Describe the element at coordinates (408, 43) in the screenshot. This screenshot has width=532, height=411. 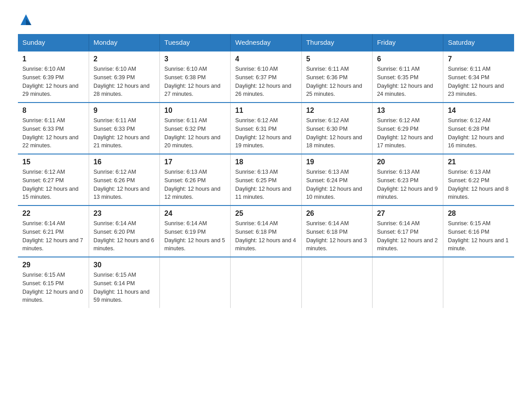
I see `weekday-header-friday: Friday` at that location.